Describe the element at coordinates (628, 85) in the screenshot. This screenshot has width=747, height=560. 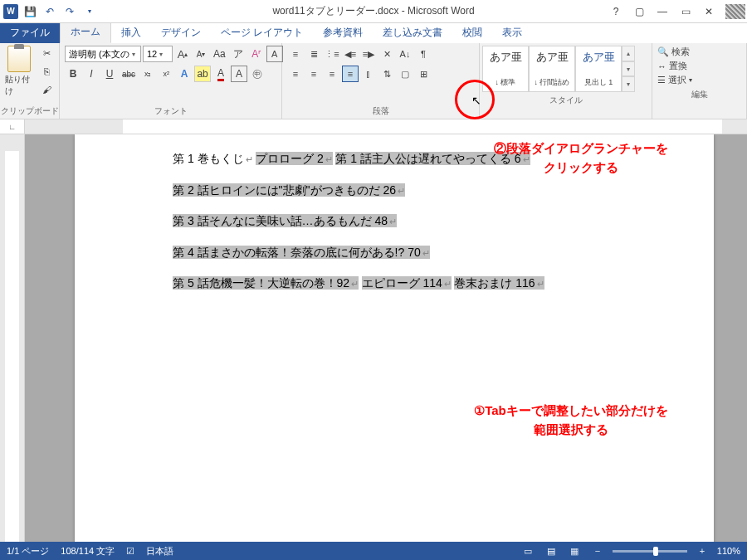
I see `styles-expand: ▾` at that location.